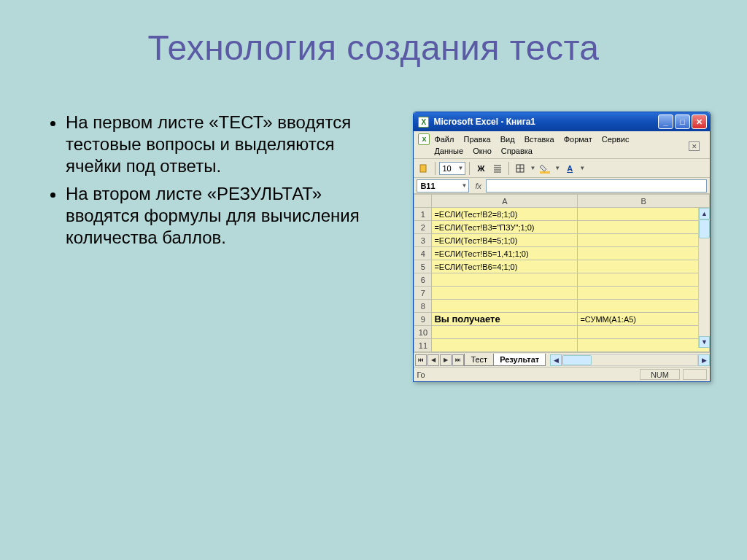 This screenshot has width=747, height=560. I want to click on cell: =ЕСЛИ(Тест!B5=1,41;1;0), so click(505, 254).